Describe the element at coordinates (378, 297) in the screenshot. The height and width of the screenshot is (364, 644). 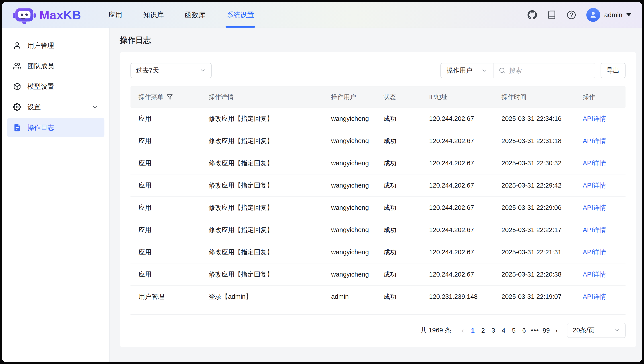
I see `table-row: 用户管理 登录【admin】 admin 成功 120.231.239.148 …` at that location.